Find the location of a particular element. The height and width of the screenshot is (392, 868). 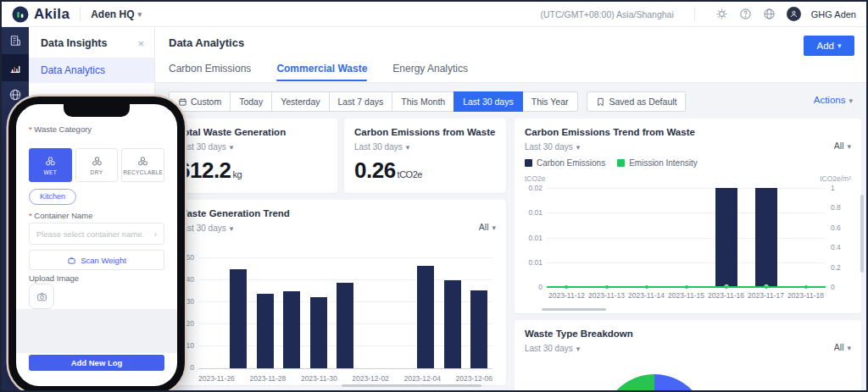

phone-notch is located at coordinates (97, 110).